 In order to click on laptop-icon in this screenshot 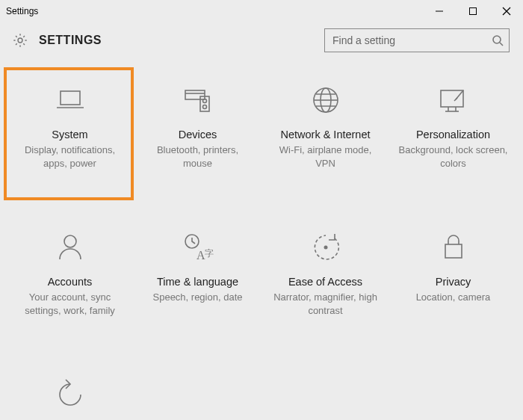, I will do `click(70, 100)`.